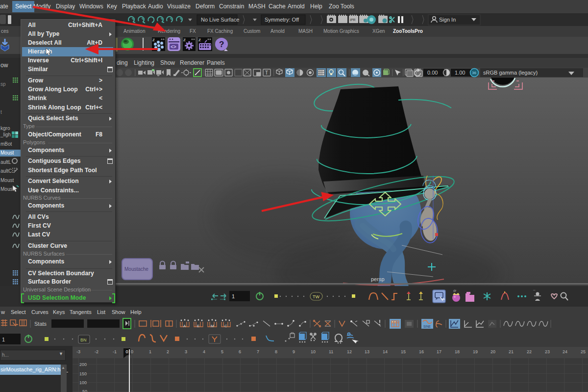 This screenshot has height=392, width=588. Describe the element at coordinates (267, 73) in the screenshot. I see `svg-text: T` at that location.